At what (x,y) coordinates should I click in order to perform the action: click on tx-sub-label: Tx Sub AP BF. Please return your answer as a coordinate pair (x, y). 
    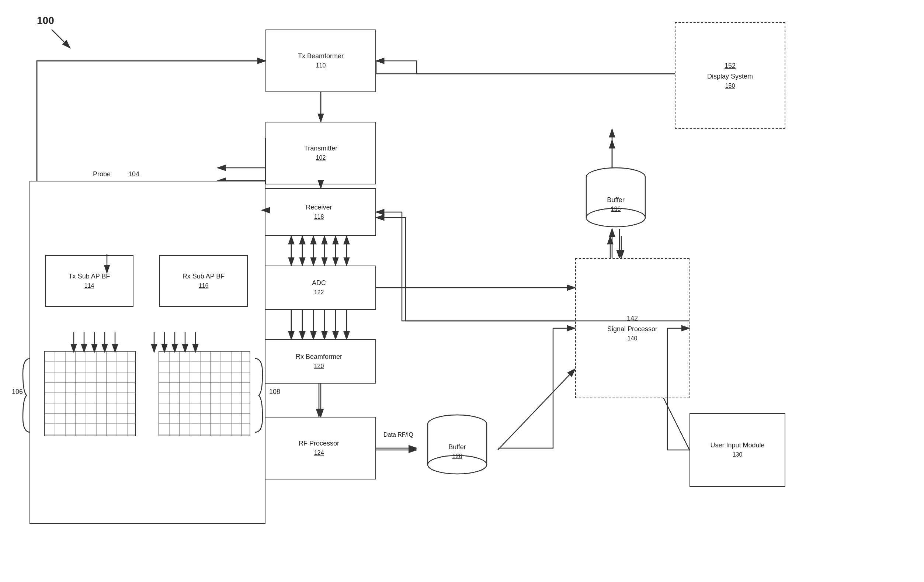
    Looking at the image, I should click on (89, 276).